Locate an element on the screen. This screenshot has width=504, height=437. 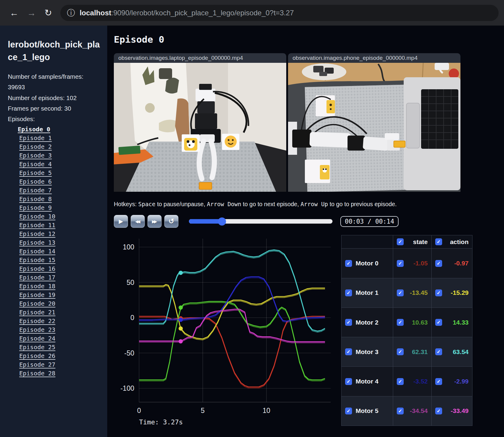
browser-toolbar: ← → ↻ ⓘ localhost:9090/lerobot/koch_pick… is located at coordinates (252, 13).